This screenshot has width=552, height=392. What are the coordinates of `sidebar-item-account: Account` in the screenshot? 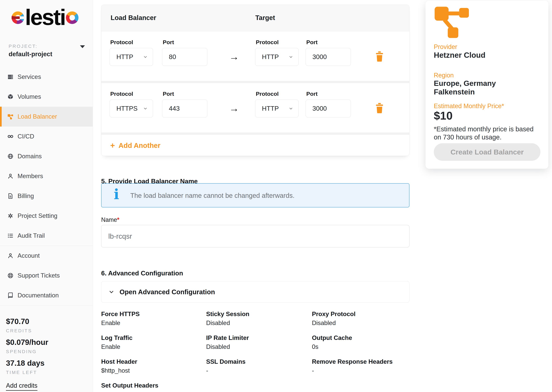 It's located at (46, 256).